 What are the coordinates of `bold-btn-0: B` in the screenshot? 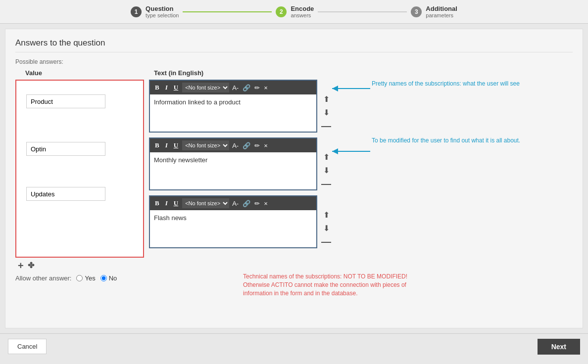 It's located at (157, 88).